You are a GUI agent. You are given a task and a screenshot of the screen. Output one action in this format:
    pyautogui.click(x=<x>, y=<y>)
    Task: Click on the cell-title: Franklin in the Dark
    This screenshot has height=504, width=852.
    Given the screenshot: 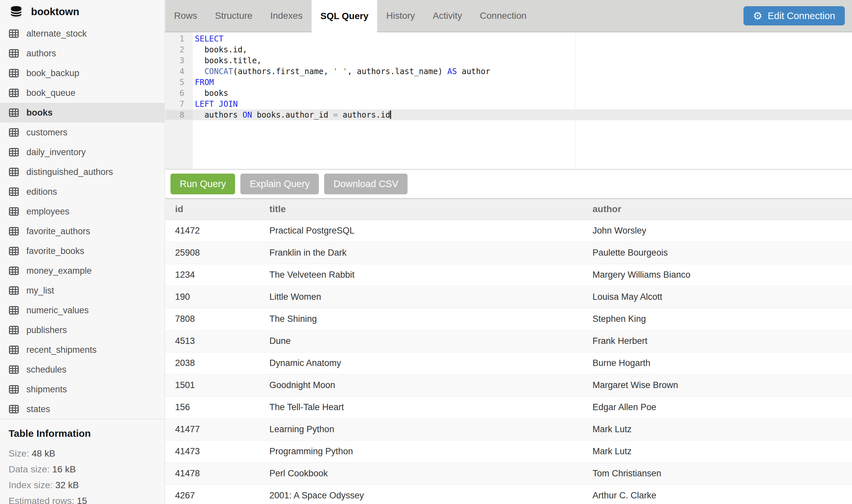 What is the action you would take?
    pyautogui.click(x=422, y=253)
    